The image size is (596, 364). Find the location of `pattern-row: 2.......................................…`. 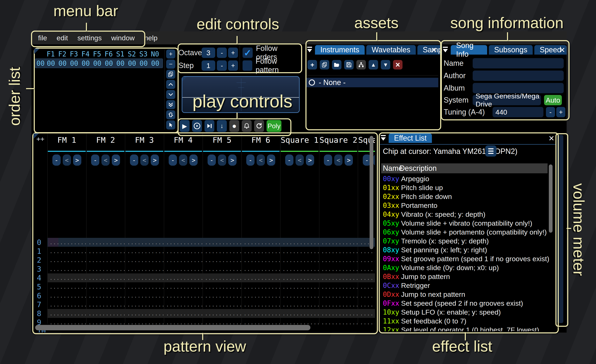

pattern-row: 2.......................................… is located at coordinates (204, 260).